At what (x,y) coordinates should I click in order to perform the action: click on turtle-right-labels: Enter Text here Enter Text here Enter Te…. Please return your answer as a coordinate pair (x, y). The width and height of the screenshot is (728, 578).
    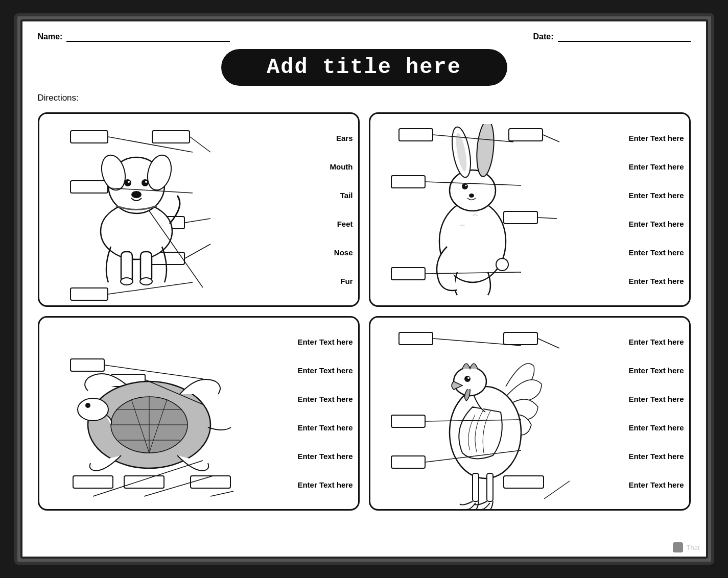
    Looking at the image, I should click on (325, 414).